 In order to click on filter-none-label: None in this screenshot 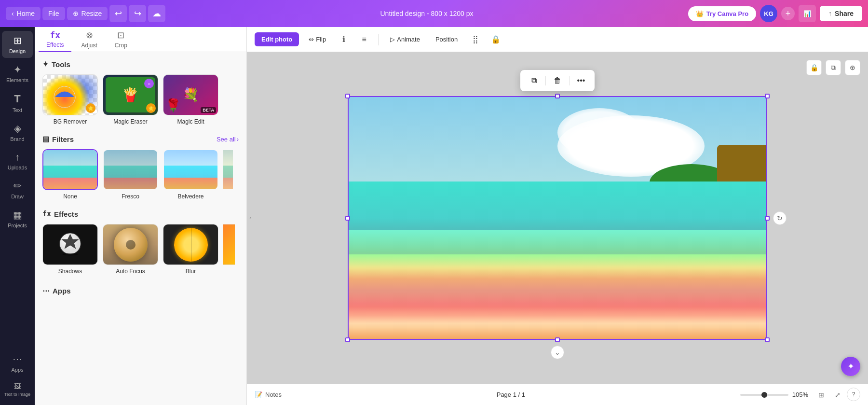, I will do `click(70, 196)`.